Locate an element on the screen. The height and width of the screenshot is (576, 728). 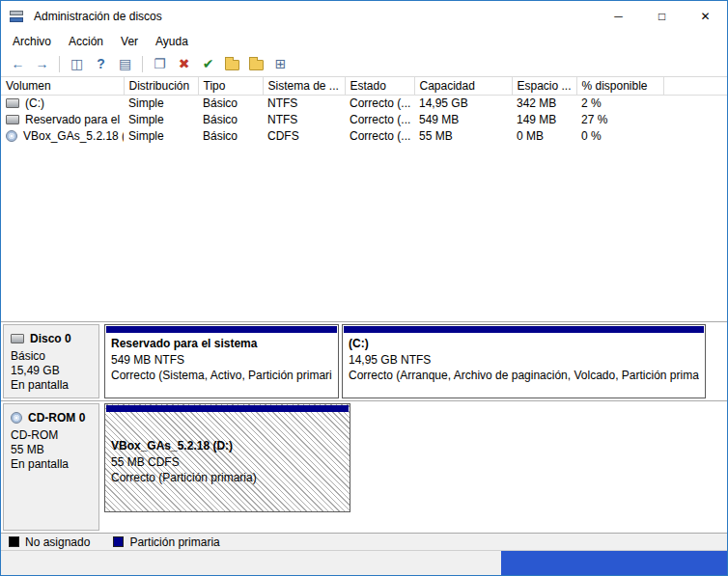
folder-glyph is located at coordinates (257, 66).